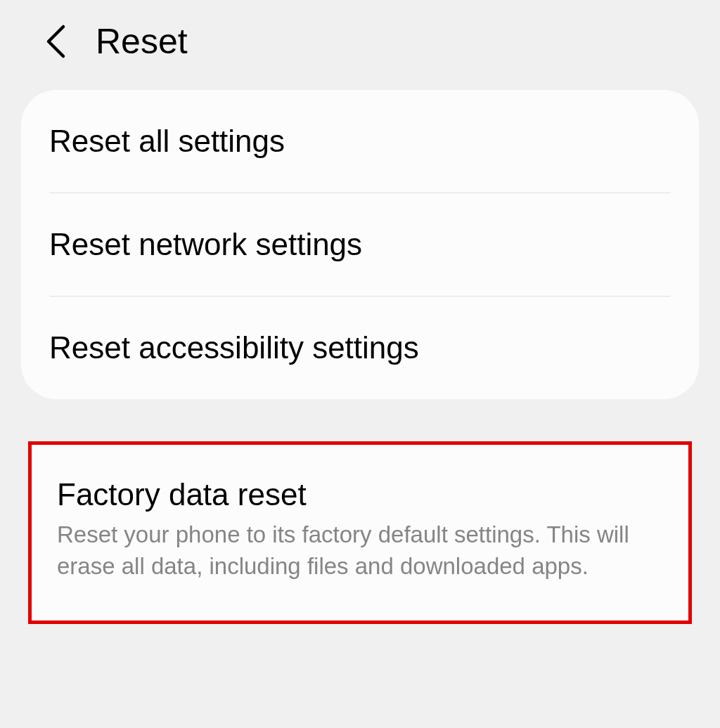 The image size is (720, 728). I want to click on list-item-label: Reset accessibility settings, so click(360, 348).